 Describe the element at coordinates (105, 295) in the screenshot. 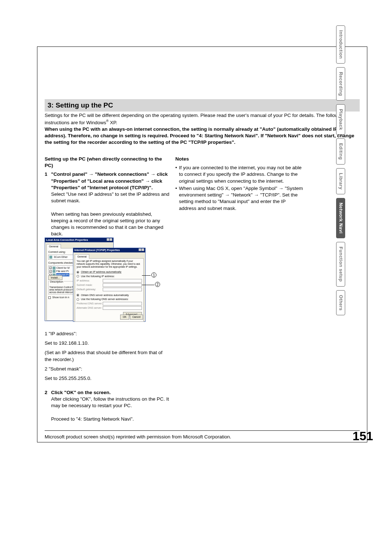

I see `radio-obtain-dns: Obtain DNS server address automatically` at that location.